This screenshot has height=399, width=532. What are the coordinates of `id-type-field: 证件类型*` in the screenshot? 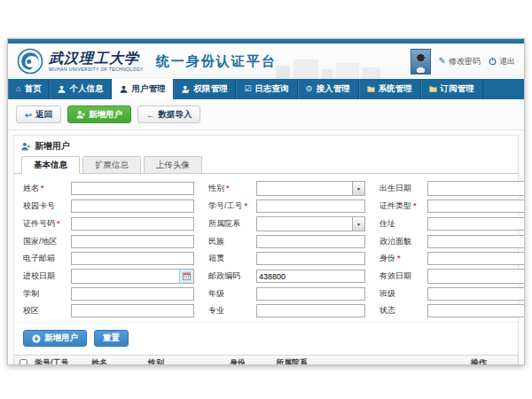 It's located at (452, 206).